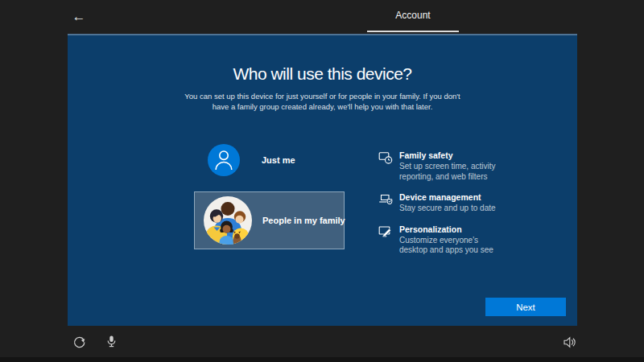 The width and height of the screenshot is (644, 362). Describe the element at coordinates (386, 200) in the screenshot. I see `laptop-shield-icon` at that location.